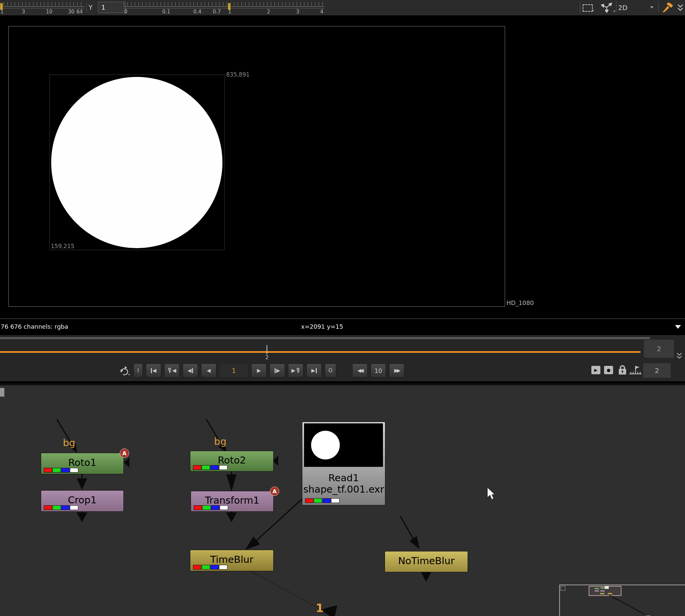  What do you see at coordinates (126, 12) in the screenshot?
I see `gamma-tick-label: 0` at bounding box center [126, 12].